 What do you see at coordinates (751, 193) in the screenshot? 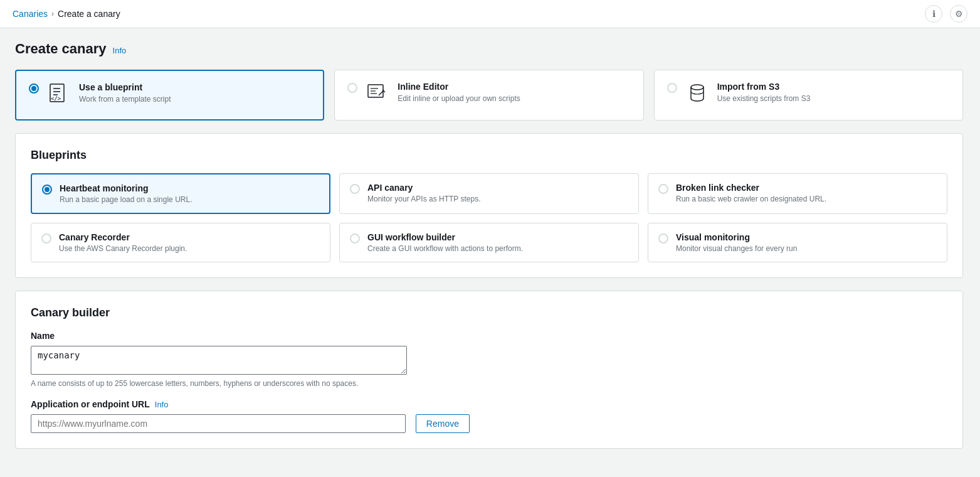
I see `blueprint-text-broken-link: Broken link checker Run a basic web craw…` at bounding box center [751, 193].